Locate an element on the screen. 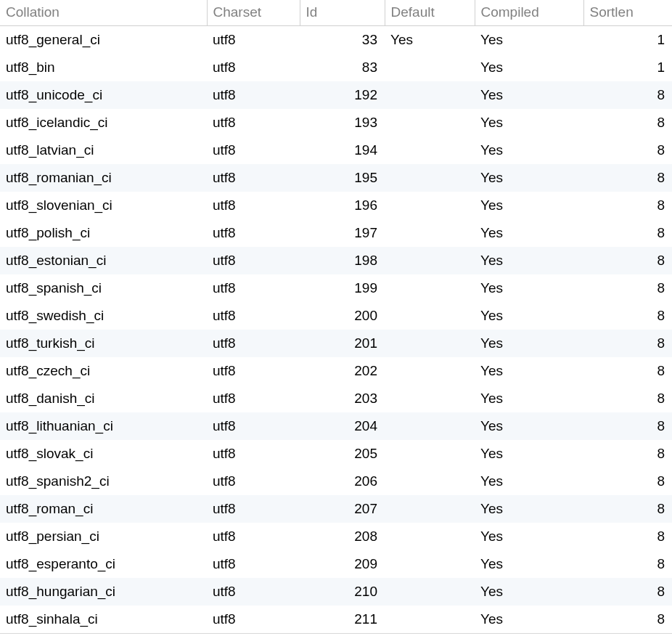 The width and height of the screenshot is (672, 636). table-row: utf8_unicode_ciutf8192Yes8 is located at coordinates (336, 95).